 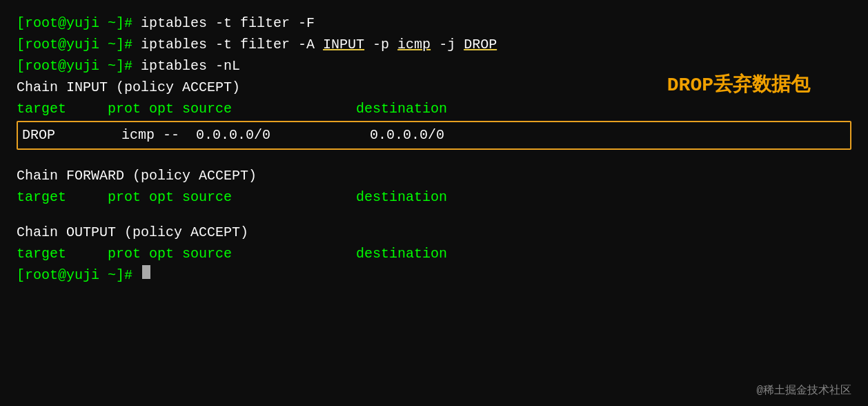 What do you see at coordinates (137, 175) in the screenshot?
I see `chain-forward-line: Chain FORWARD (policy ACCEPT)` at bounding box center [137, 175].